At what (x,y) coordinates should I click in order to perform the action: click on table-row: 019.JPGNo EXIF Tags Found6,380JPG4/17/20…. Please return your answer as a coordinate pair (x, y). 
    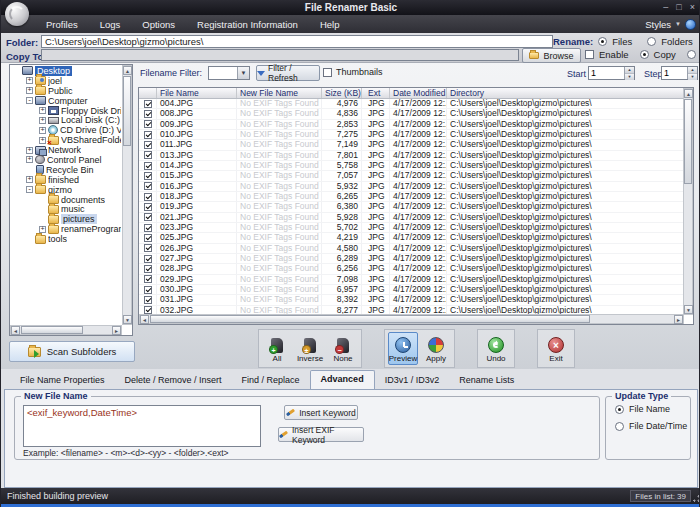
    Looking at the image, I should click on (411, 207).